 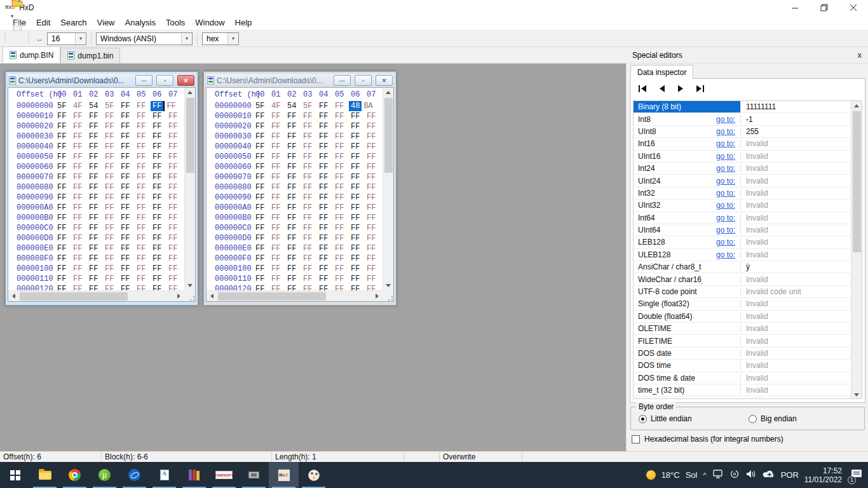 What do you see at coordinates (857, 395) in the screenshot?
I see `scroll-down-icon` at bounding box center [857, 395].